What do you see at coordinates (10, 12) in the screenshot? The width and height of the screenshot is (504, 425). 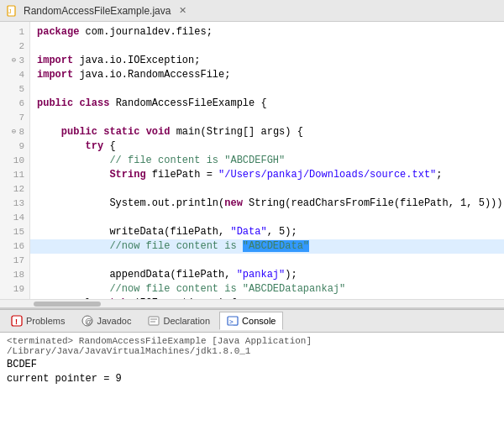 I see `svg-text: J` at bounding box center [10, 12].